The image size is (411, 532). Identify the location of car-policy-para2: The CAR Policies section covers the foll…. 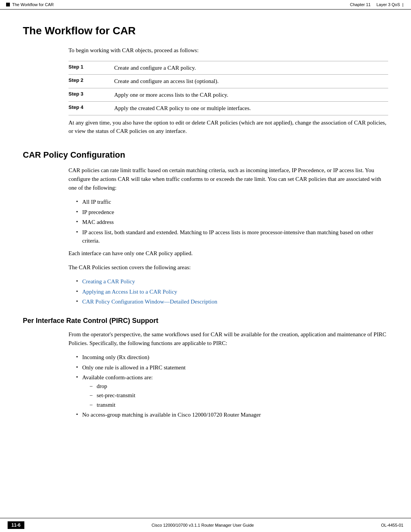
(228, 267).